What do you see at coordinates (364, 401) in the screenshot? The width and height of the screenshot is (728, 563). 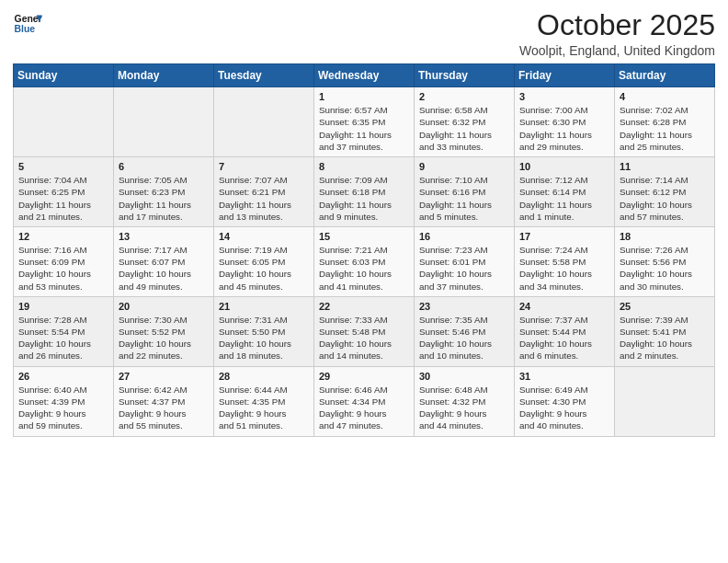 I see `calendar-week-5: 26Sunrise: 6:40 AM Sunset: 4:39 PM Dayli…` at bounding box center [364, 401].